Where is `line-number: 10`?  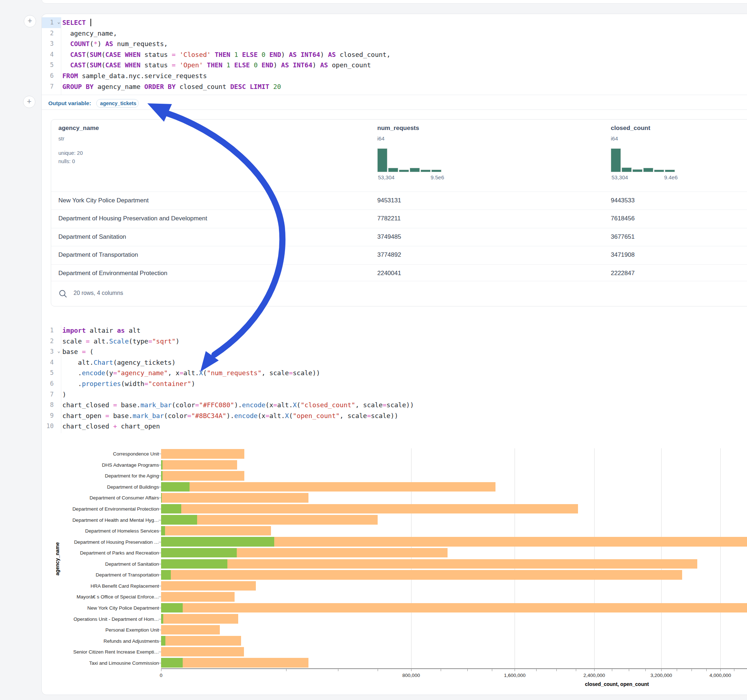 line-number: 10 is located at coordinates (51, 427).